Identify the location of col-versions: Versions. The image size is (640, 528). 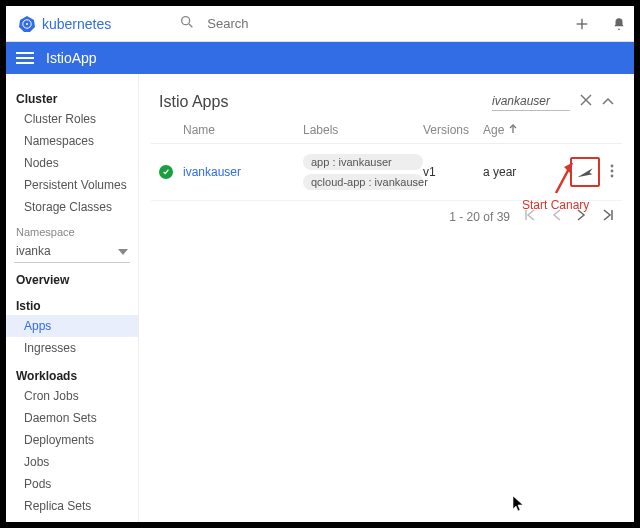
(453, 130).